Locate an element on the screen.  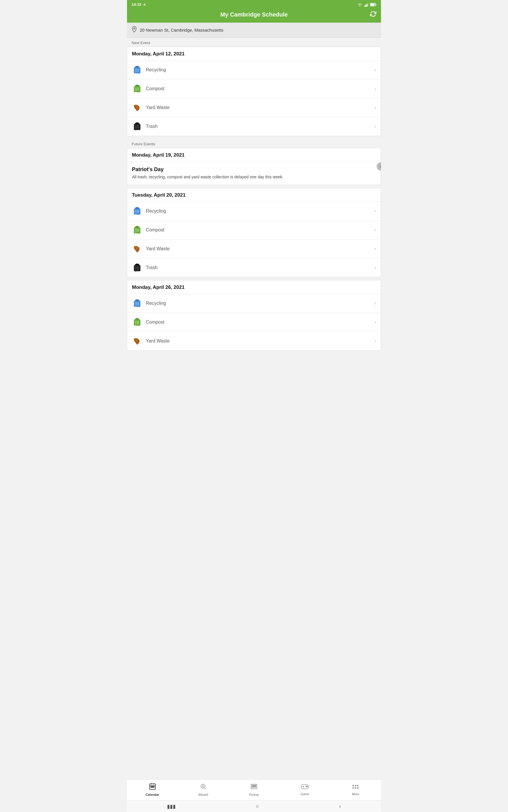
recycling-item-3: Recycling › is located at coordinates (254, 303).